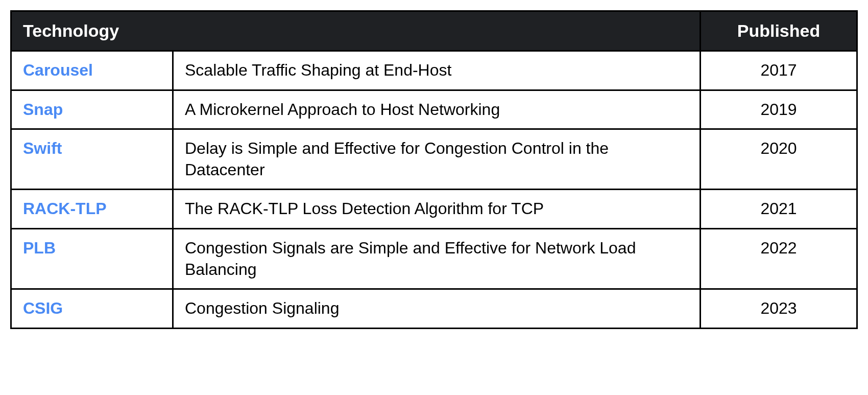  What do you see at coordinates (779, 210) in the screenshot?
I see `technology-published: 2021` at bounding box center [779, 210].